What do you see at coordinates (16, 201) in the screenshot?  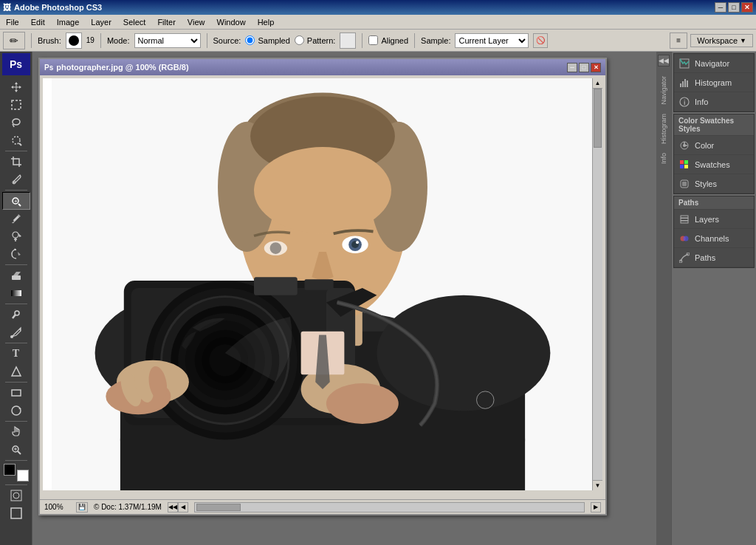 I see `spot-healing-brush-tool: +` at bounding box center [16, 201].